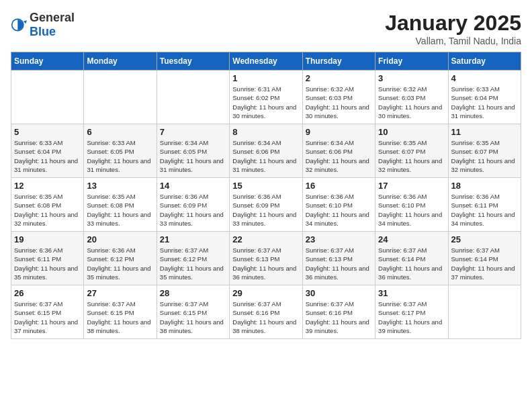 This screenshot has height=411, width=532. What do you see at coordinates (266, 132) in the screenshot?
I see `day-number: 8` at bounding box center [266, 132].